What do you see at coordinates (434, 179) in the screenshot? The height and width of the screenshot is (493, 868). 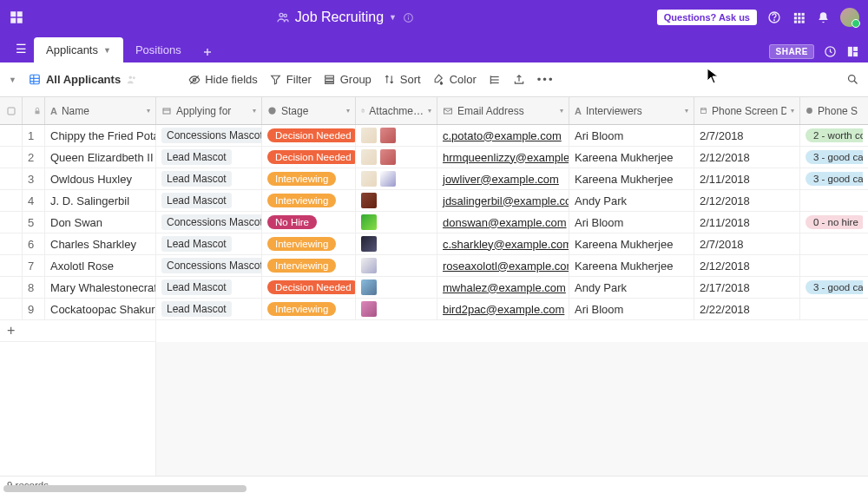 I see `table-row: 3 Owldous Huxley Lead Mascot Interviewin…` at bounding box center [434, 179].